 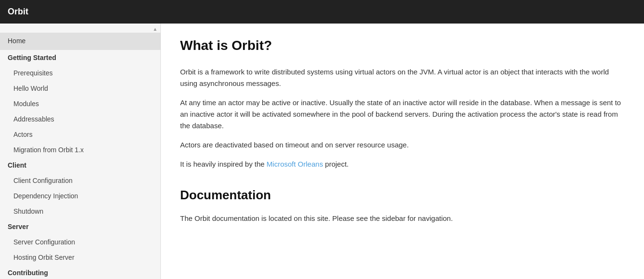 What do you see at coordinates (80, 165) in the screenshot?
I see `sidebar-item-client: Client` at bounding box center [80, 165].